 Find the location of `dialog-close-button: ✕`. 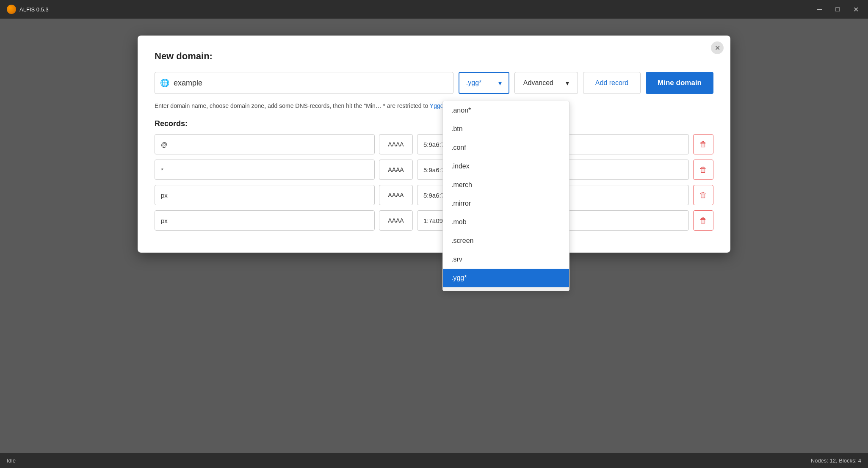

dialog-close-button: ✕ is located at coordinates (717, 48).